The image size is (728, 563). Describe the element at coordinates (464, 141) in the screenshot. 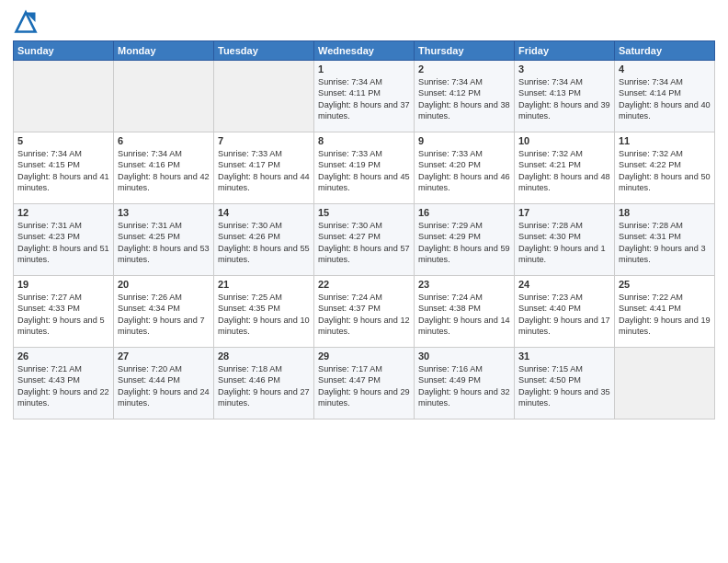

I see `day-number: 9` at that location.